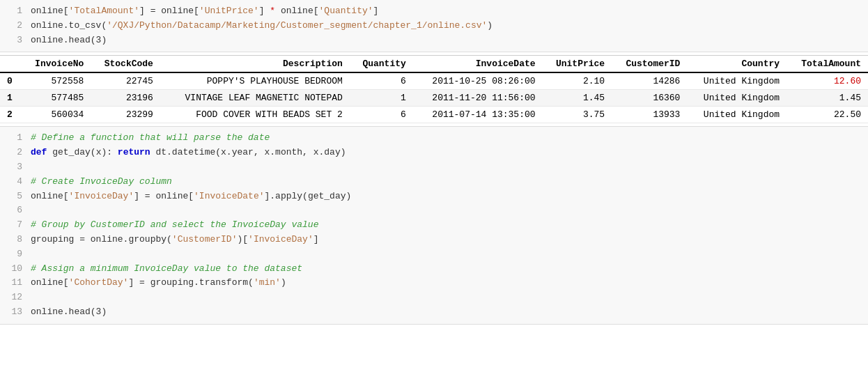  Describe the element at coordinates (255, 64) in the screenshot. I see `column-header: Description` at that location.